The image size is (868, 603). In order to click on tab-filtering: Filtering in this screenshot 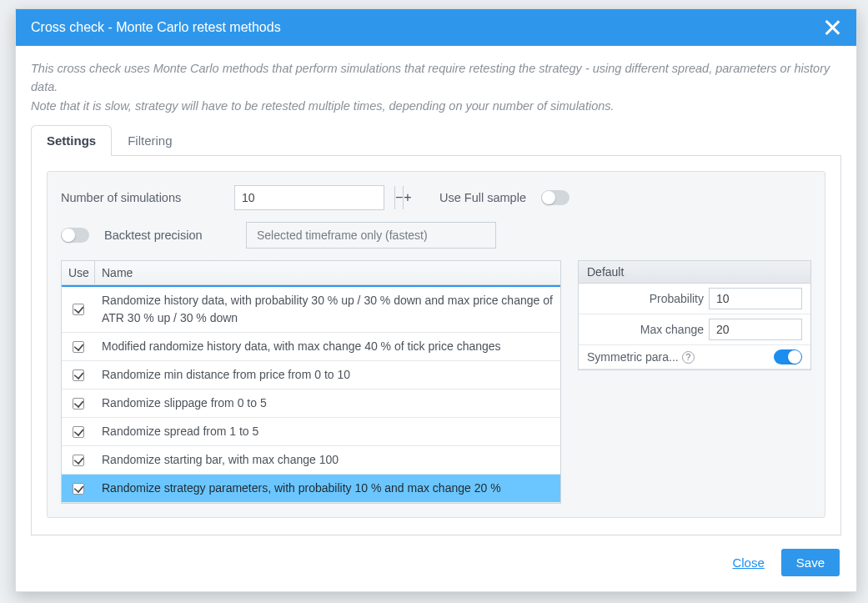, I will do `click(150, 140)`.